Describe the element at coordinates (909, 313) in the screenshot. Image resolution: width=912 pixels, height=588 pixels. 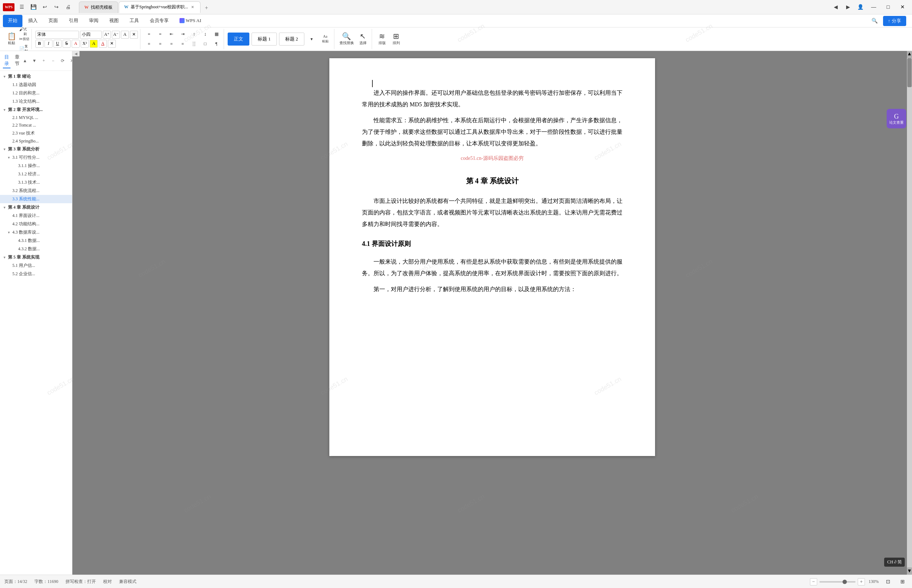
I see `v-scrollbar: ▲ ▼` at that location.